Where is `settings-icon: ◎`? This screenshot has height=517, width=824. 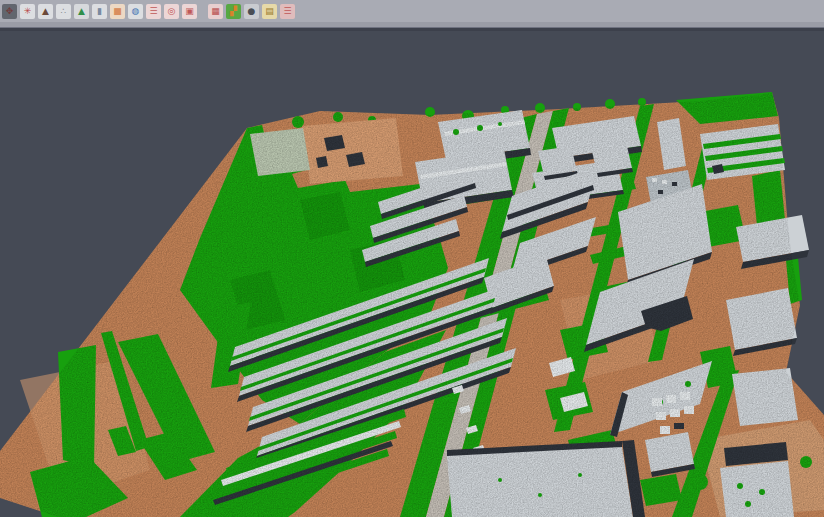
settings-icon: ◎ is located at coordinates (172, 12).